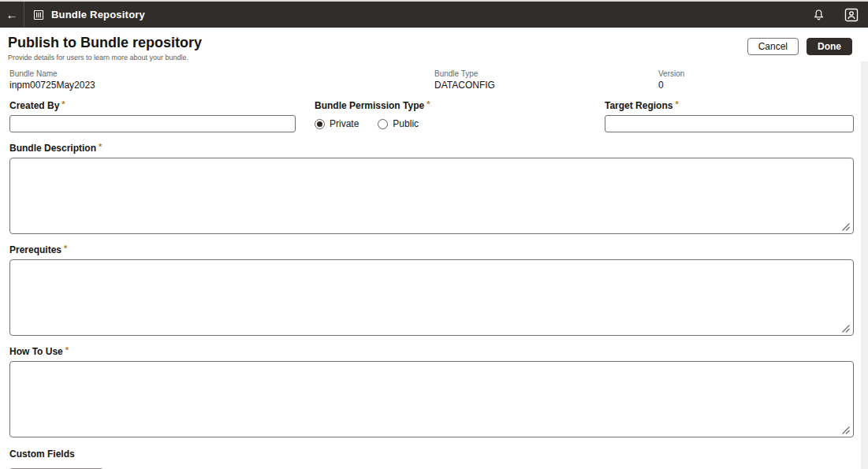  What do you see at coordinates (460, 106) in the screenshot?
I see `permission-type-label: Bundle Permission Type*` at bounding box center [460, 106].